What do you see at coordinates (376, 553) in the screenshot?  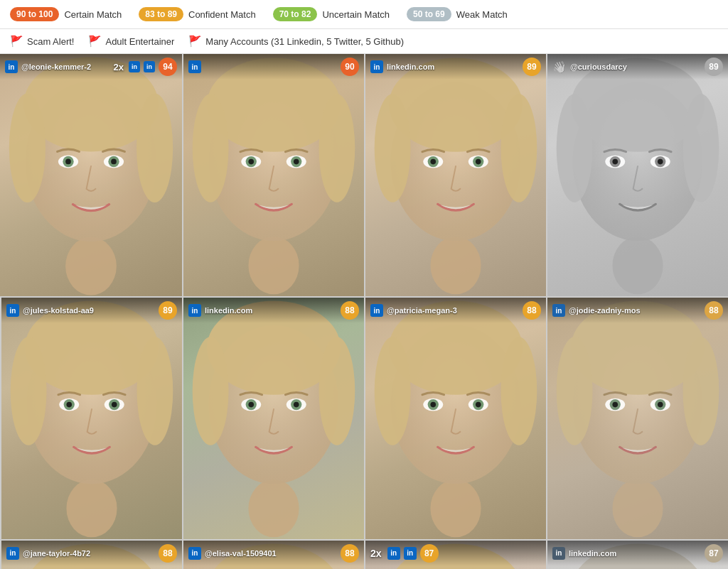 I see `multi-label-11: 2x` at bounding box center [376, 553].